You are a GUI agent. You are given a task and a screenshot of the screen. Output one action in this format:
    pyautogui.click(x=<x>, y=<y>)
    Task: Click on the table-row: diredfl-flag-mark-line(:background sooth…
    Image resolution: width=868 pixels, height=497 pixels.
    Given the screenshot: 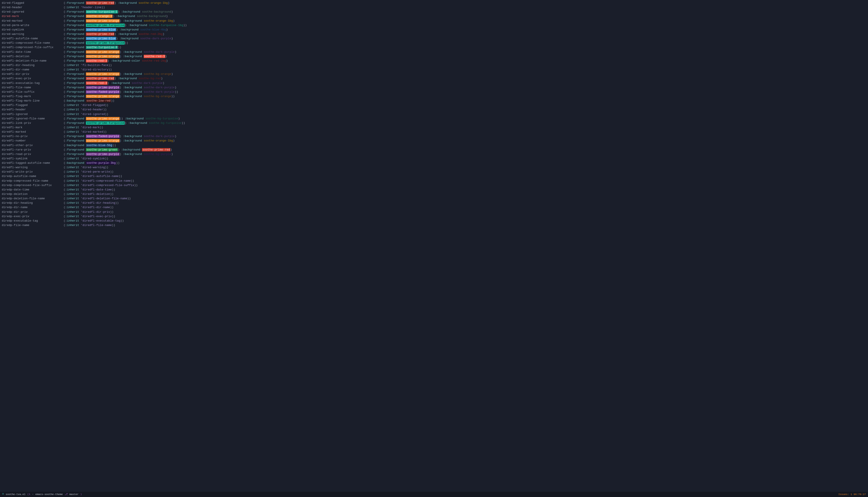 What is the action you would take?
    pyautogui.click(x=434, y=101)
    